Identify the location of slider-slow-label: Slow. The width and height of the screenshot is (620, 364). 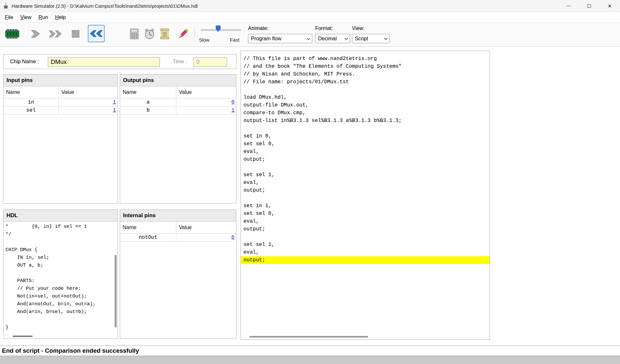
(204, 40).